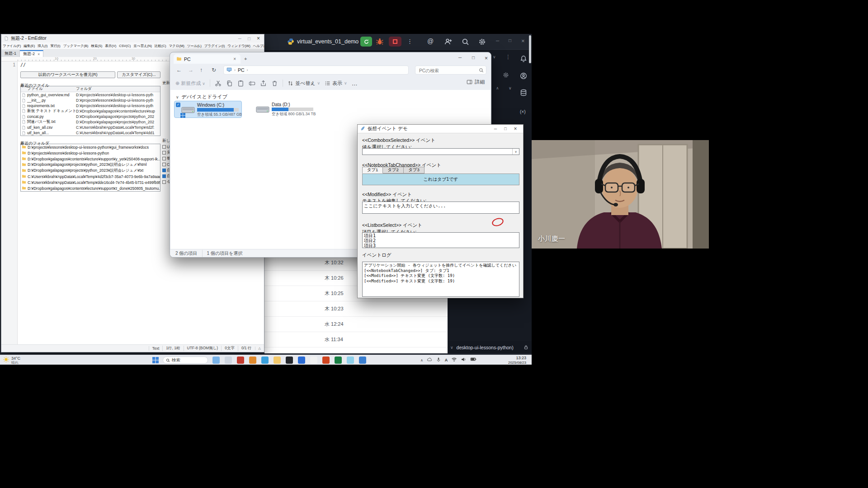 This screenshot has width=868, height=488. I want to click on tab-untitled-1: 無題-1, so click(11, 53).